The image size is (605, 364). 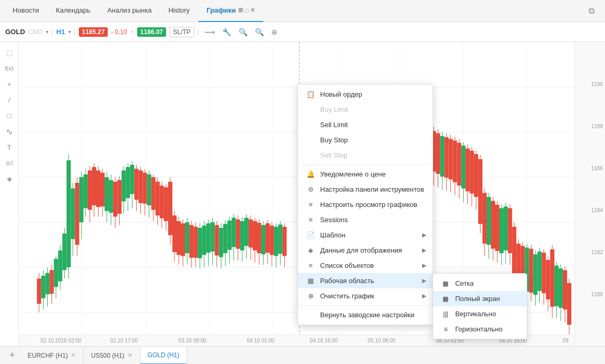 What do you see at coordinates (274, 32) in the screenshot?
I see `crosshair-icon: ⊕` at bounding box center [274, 32].